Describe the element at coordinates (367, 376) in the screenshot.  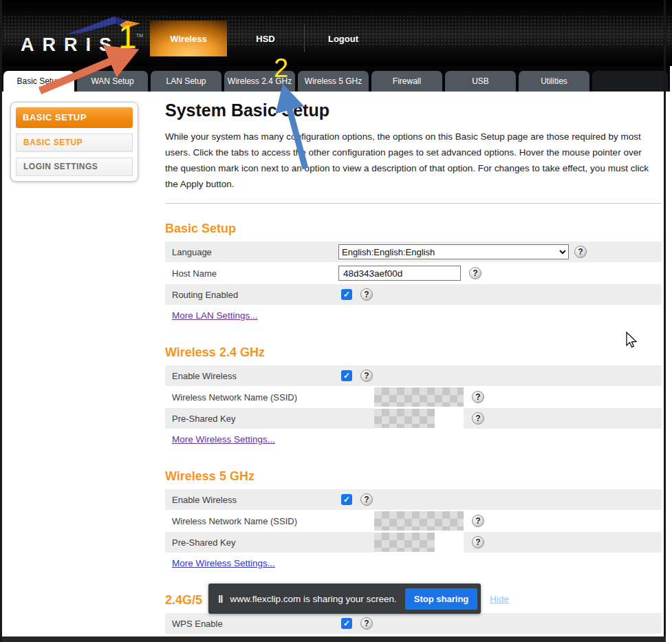
I see `enable-wireless-24-help-icon: ?` at that location.